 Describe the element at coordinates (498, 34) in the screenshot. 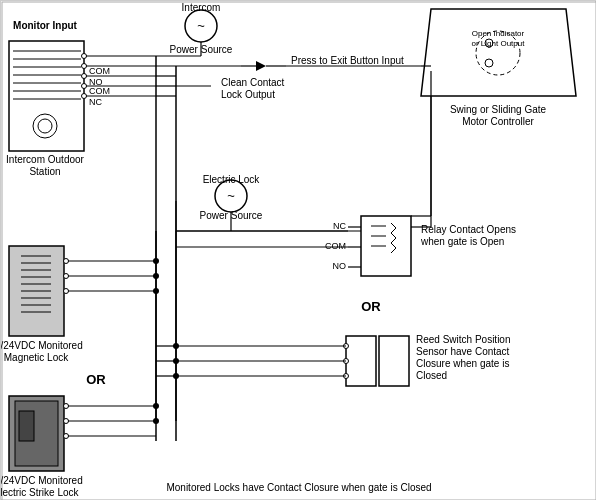

I see `svg-text: Open Indicator` at that location.